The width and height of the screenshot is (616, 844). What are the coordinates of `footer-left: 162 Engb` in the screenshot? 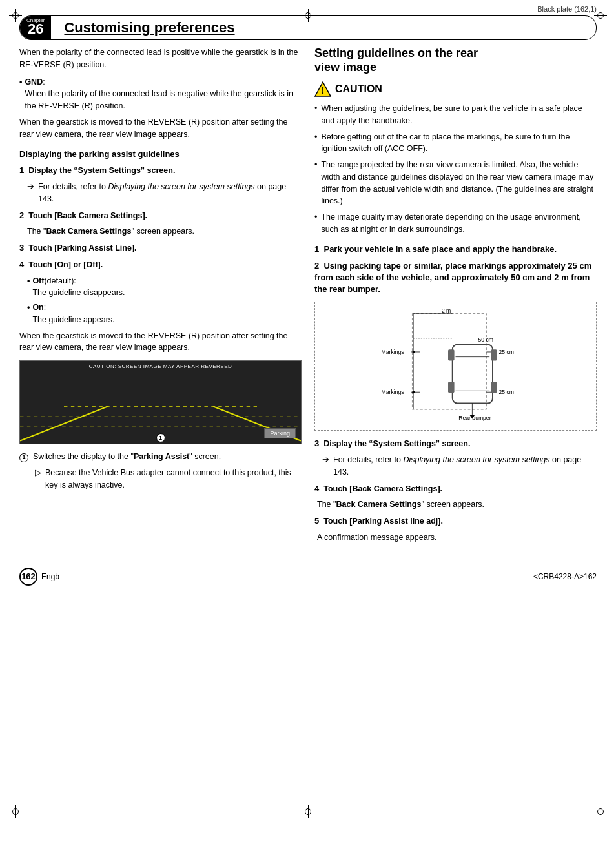 It's located at (39, 577).